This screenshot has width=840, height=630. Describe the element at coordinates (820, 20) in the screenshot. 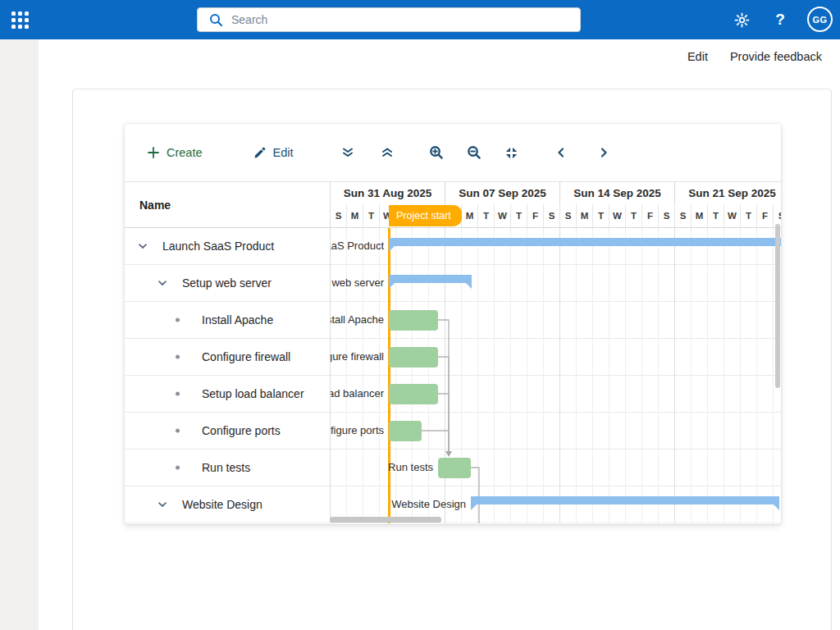

I see `avatar: GG` at that location.